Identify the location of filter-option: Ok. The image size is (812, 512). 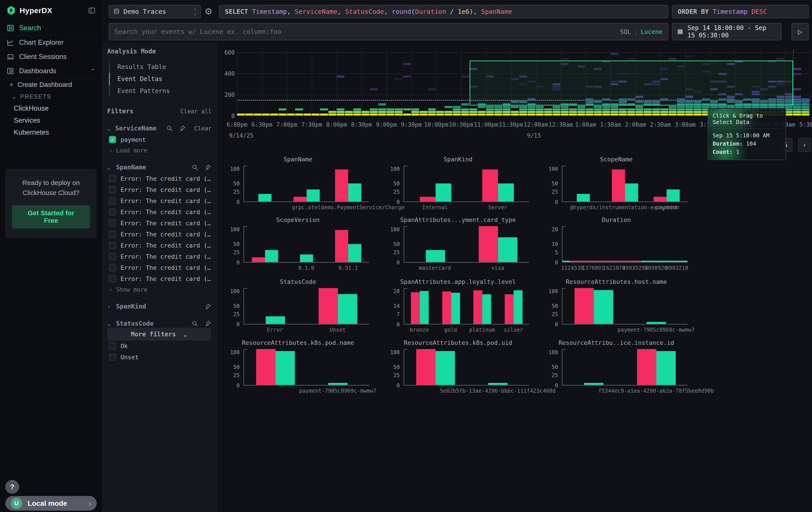
(160, 346).